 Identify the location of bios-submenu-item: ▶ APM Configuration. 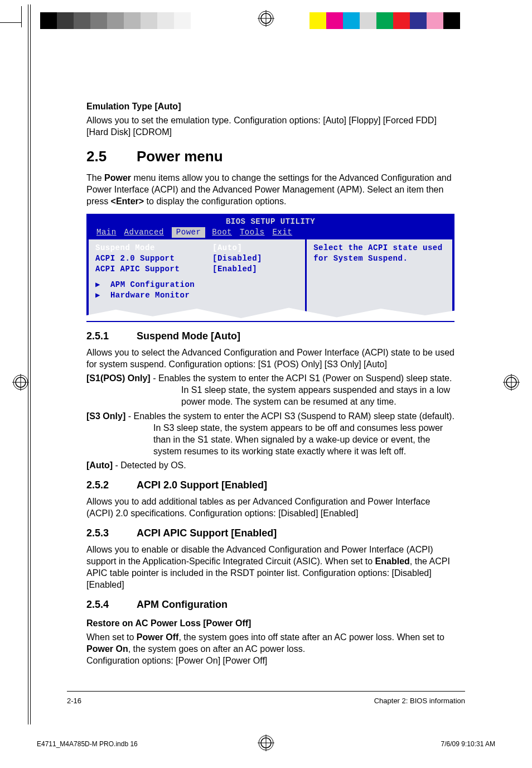
(197, 285).